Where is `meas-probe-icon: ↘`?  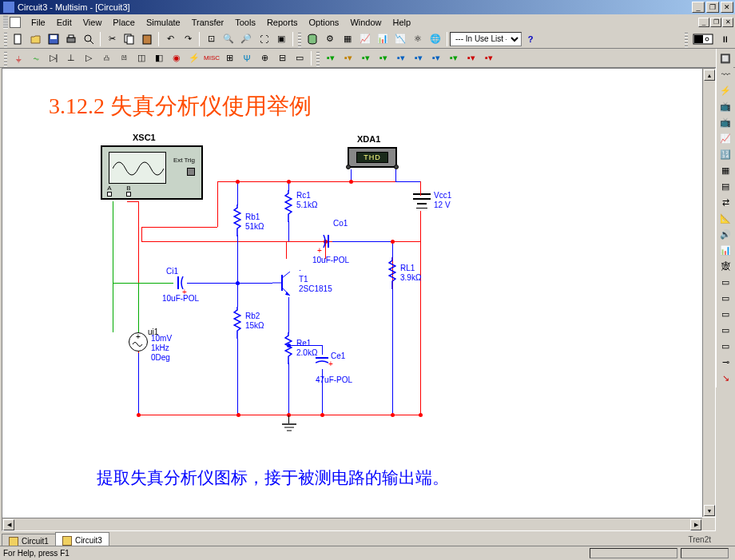
meas-probe-icon: ↘ is located at coordinates (725, 378).